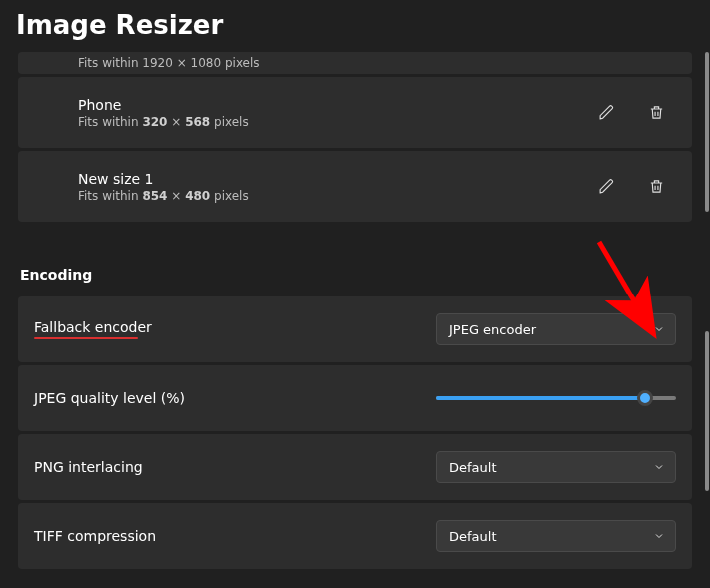 This screenshot has height=588, width=710. What do you see at coordinates (377, 63) in the screenshot?
I see `size-dims: Fits within 1920 × 1080 pixels` at bounding box center [377, 63].